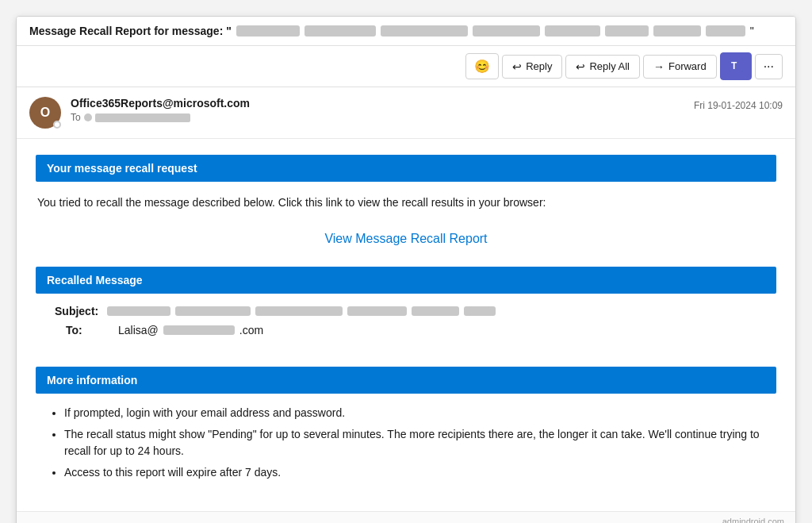 This screenshot has width=812, height=523. I want to click on sender-left: O Office365Reports@microsoft.com To, so click(140, 113).